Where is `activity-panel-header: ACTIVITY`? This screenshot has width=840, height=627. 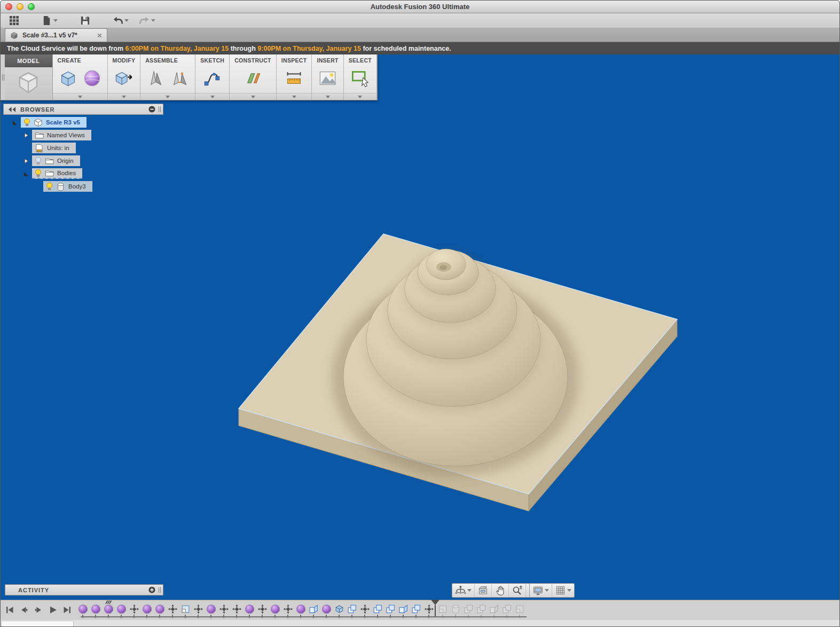
activity-panel-header: ACTIVITY is located at coordinates (84, 590).